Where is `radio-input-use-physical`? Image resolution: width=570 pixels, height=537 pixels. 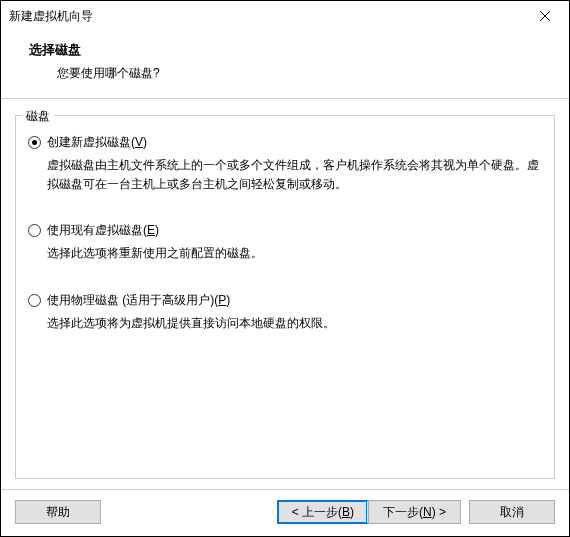
radio-input-use-physical is located at coordinates (34, 300).